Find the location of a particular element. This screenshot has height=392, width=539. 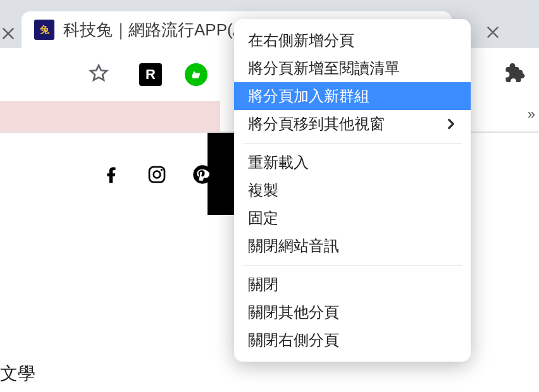

menu-add-reading-list: 將分頁新增至閱讀清單 is located at coordinates (352, 68).